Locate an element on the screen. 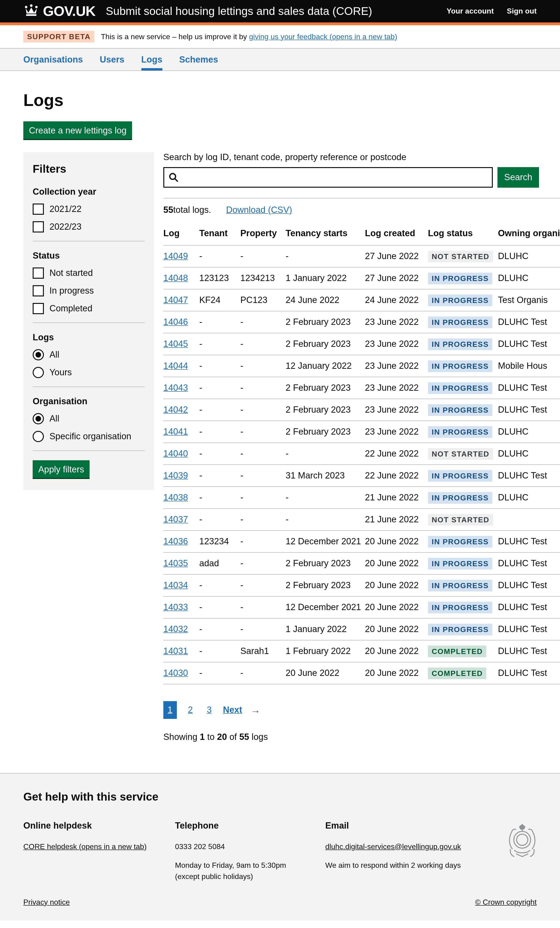  table-row: 14032--1 January 202220 June 2022IN PROG… is located at coordinates (362, 629).